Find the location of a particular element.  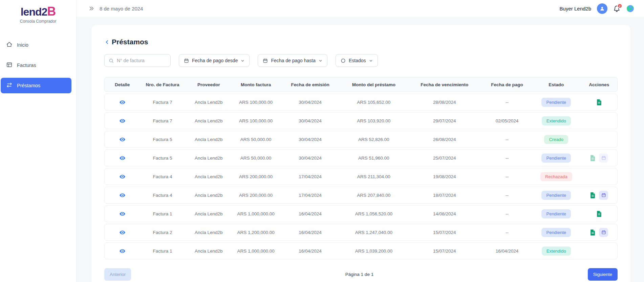

filter-date-from-button: Fecha de pago desde is located at coordinates (214, 61).